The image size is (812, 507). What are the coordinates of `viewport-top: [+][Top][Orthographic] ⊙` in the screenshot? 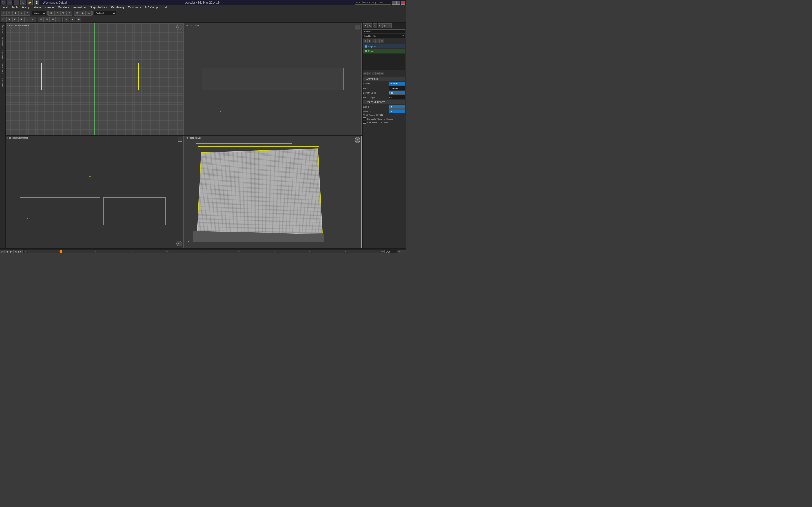 It's located at (95, 79).